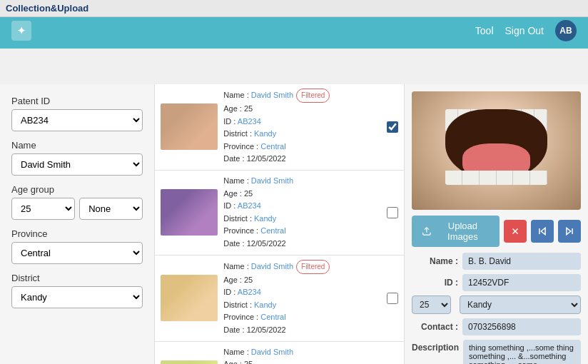  Describe the element at coordinates (273, 352) in the screenshot. I see `name-value-4: David Smith` at that location.